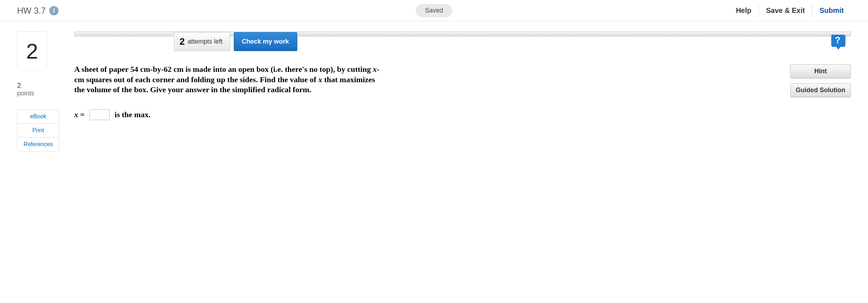 This screenshot has width=868, height=303. Describe the element at coordinates (434, 11) in the screenshot. I see `top-bar: HW 3.7 i Saved Help Save & Exit Submit` at that location.